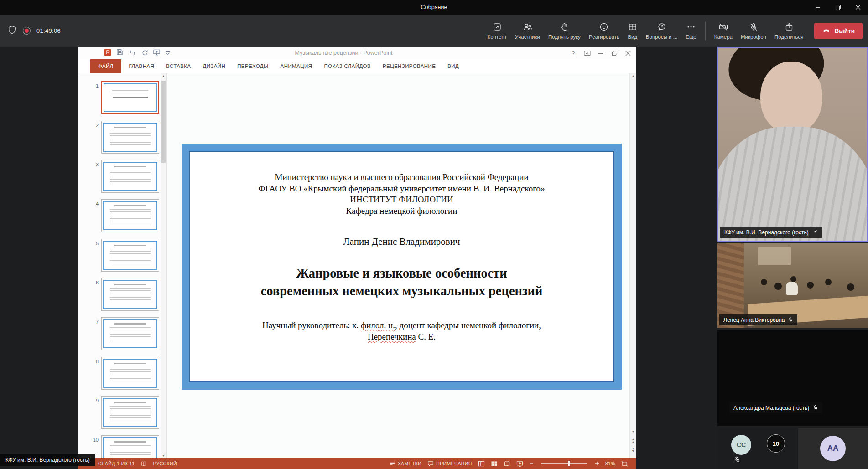 The height and width of the screenshot is (469, 868). Describe the element at coordinates (123, 266) in the screenshot. I see `slide-thumbnail-panel: 1 2 3 4 5` at that location.